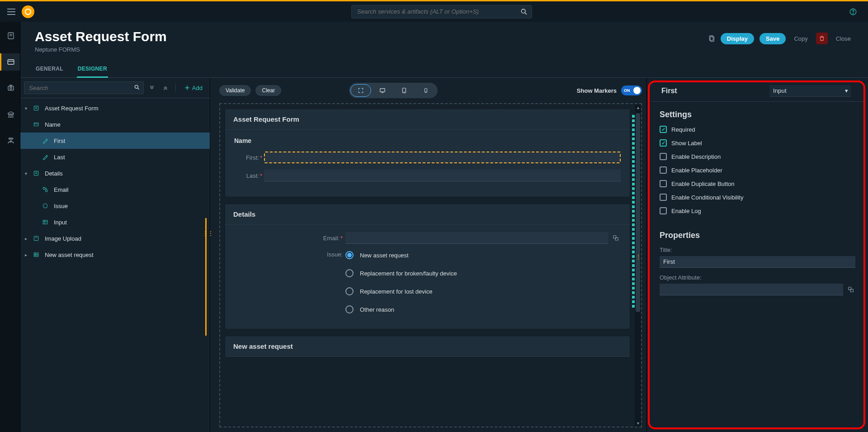 The height and width of the screenshot is (432, 868). Describe the element at coordinates (115, 124) in the screenshot. I see `tree-name: Name` at that location.